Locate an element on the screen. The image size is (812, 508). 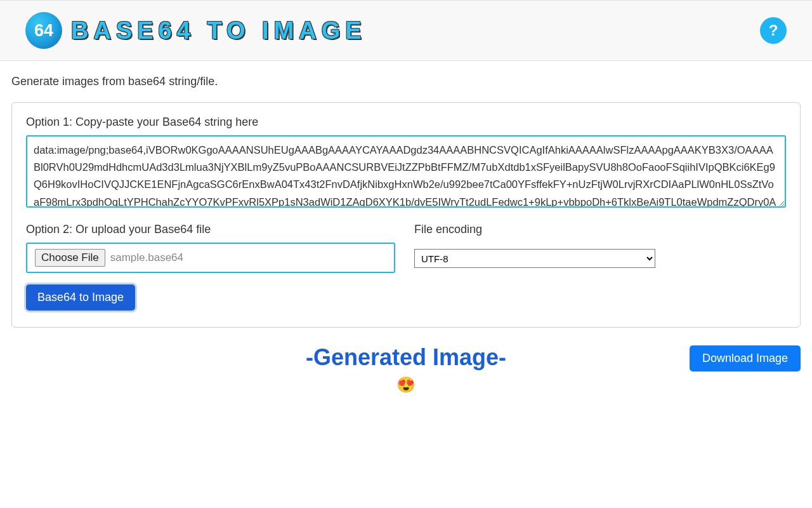
help-button: ? is located at coordinates (773, 30).